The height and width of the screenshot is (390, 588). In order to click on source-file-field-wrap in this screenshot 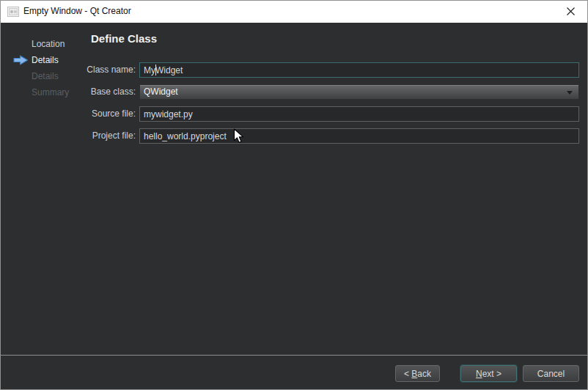, I will do `click(359, 114)`.